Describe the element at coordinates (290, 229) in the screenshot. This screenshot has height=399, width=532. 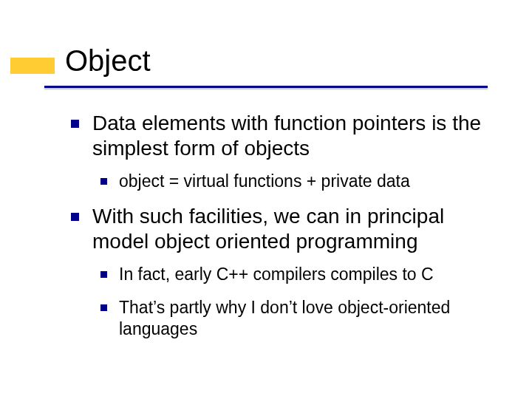
I see `bullet-text: With such facilities, we can in principa…` at that location.